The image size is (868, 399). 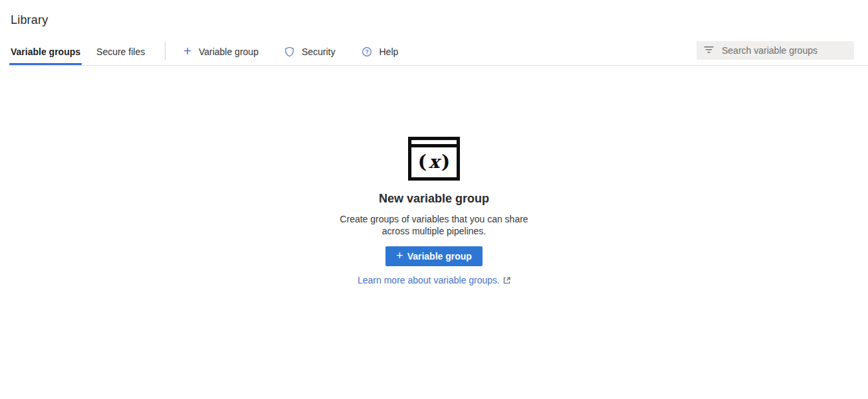 What do you see at coordinates (45, 52) in the screenshot?
I see `tab-variable-groups-label: Variable groups` at bounding box center [45, 52].